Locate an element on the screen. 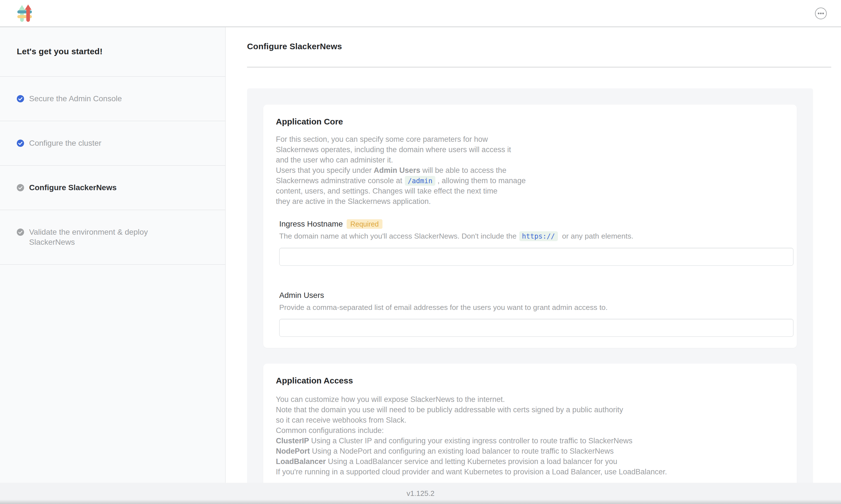  desc-line: Slackernews operates, including the doma… is located at coordinates (530, 150).